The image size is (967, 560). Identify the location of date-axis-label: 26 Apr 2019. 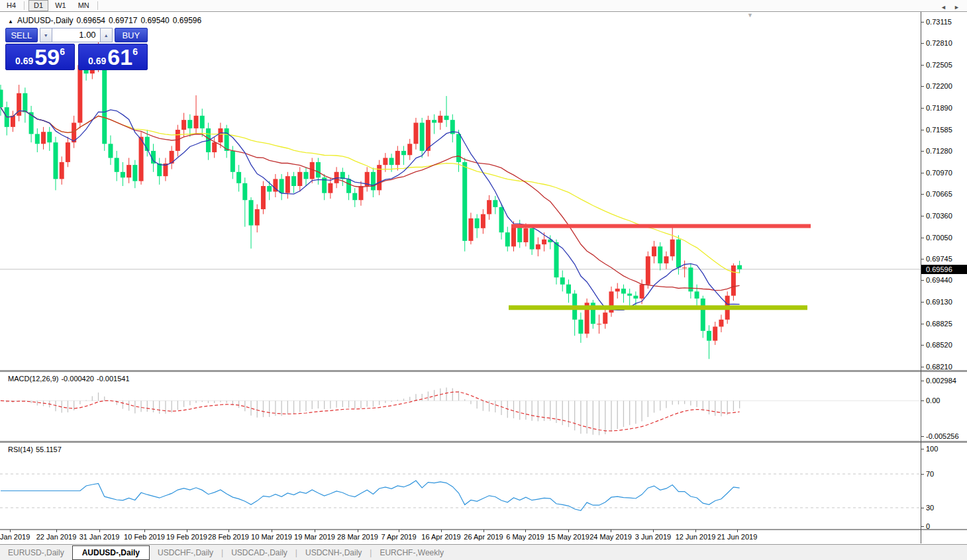
(484, 537).